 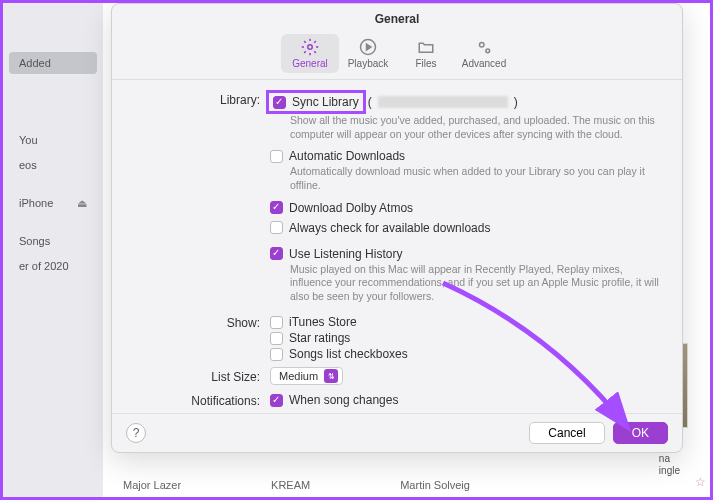 I want to click on sheet-title: General, so click(x=397, y=19).